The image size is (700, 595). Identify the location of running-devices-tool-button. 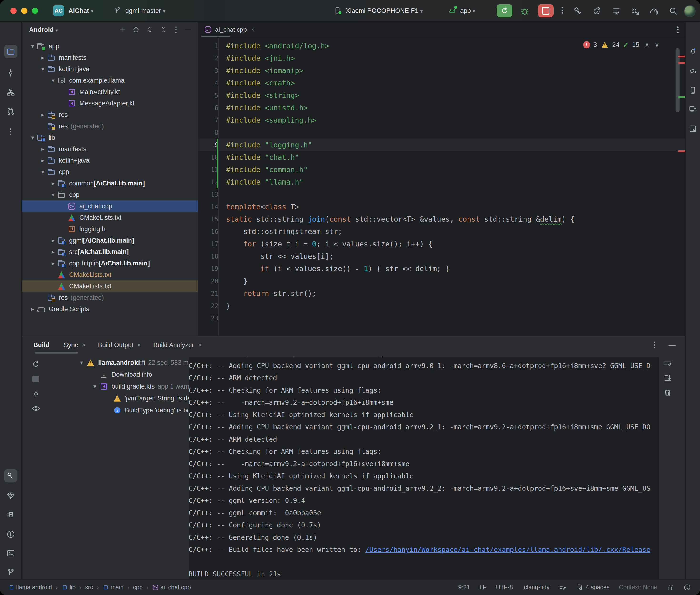
(693, 109).